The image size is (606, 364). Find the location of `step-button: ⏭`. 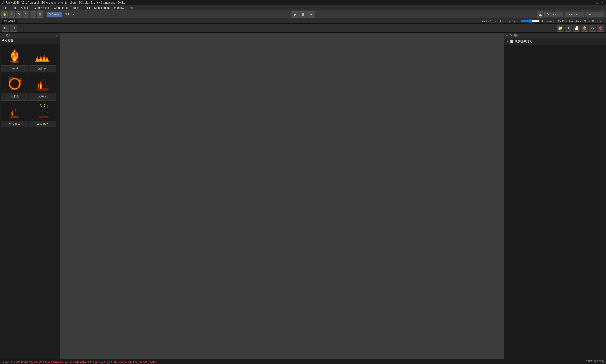

step-button: ⏭ is located at coordinates (311, 14).